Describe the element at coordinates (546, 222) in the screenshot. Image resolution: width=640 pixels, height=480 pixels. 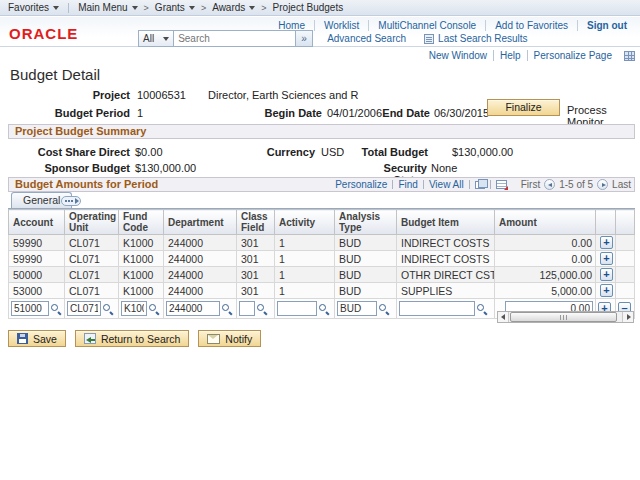
I see `col-amount: Amount` at that location.